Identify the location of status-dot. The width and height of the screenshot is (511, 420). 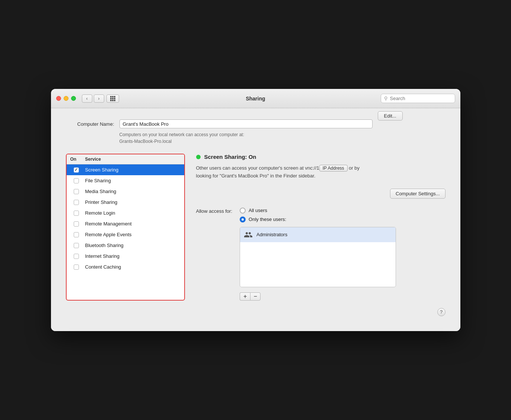
(198, 157).